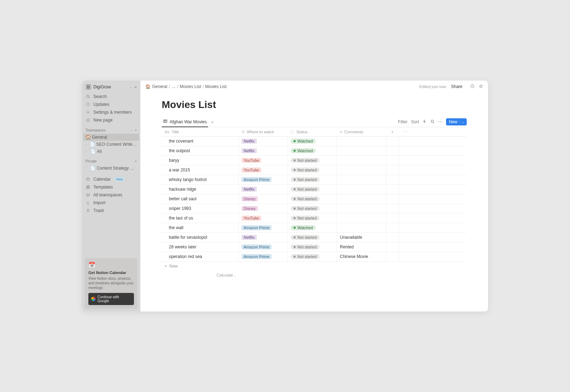 This screenshot has height=392, width=570. Describe the element at coordinates (314, 257) in the screenshot. I see `table-row: operation red seaAmazon PrimeNot started…` at that location.